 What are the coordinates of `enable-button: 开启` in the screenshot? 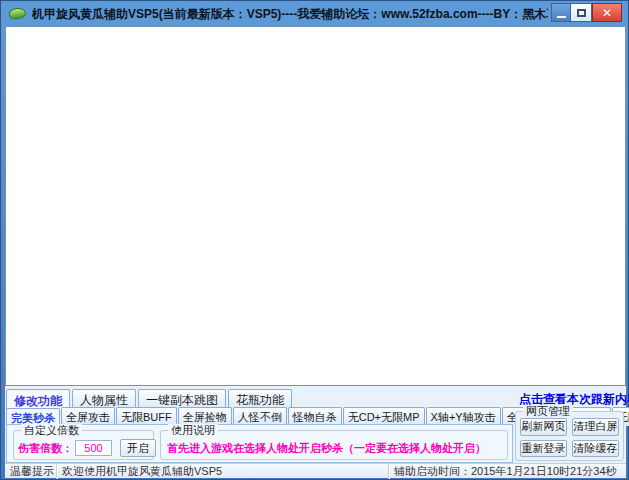 It's located at (138, 448).